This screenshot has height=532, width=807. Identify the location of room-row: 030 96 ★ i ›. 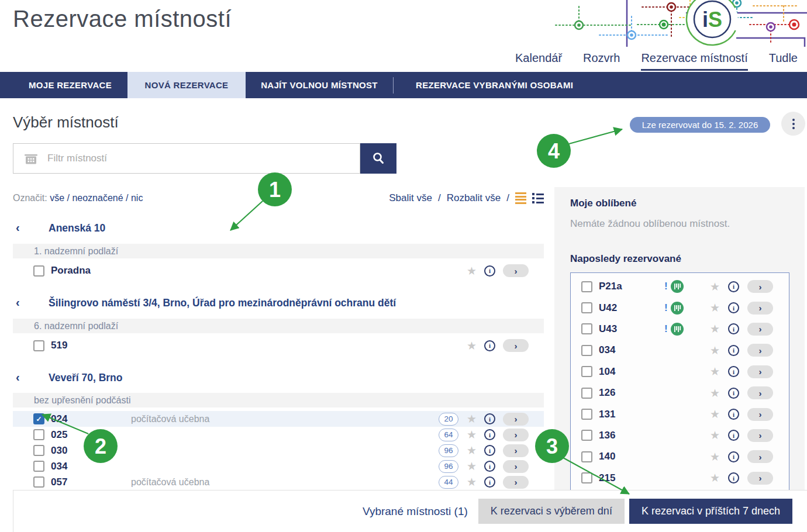
(278, 450).